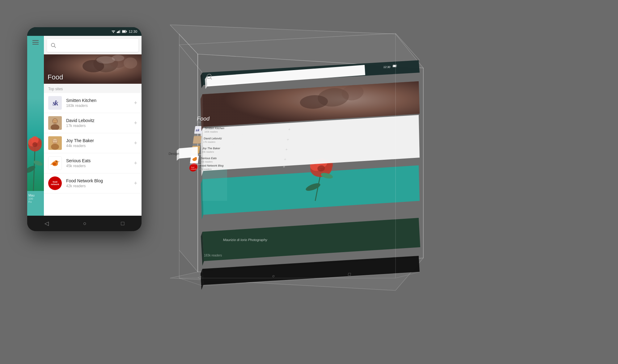  What do you see at coordinates (135, 143) in the screenshot?
I see `add-joy-the-baker-button: +` at bounding box center [135, 143].